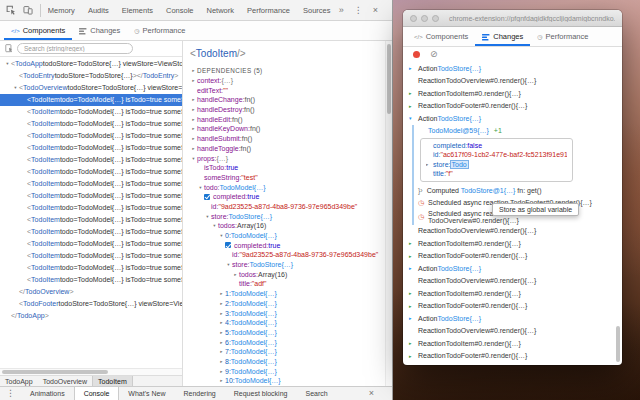 This screenshot has width=640, height=400. I want to click on details-row: ▸5: TodoModel{…}, so click(290, 333).